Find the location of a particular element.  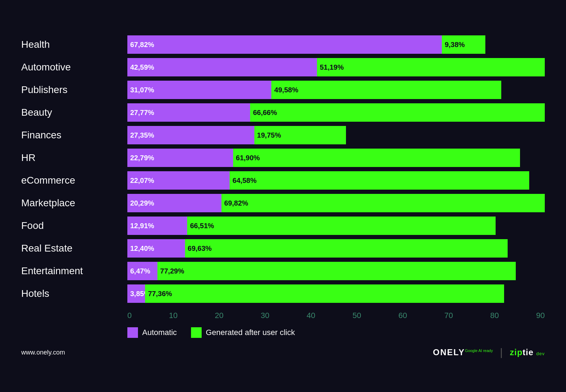

bar-green-beauty: 66,66% is located at coordinates (398, 113).